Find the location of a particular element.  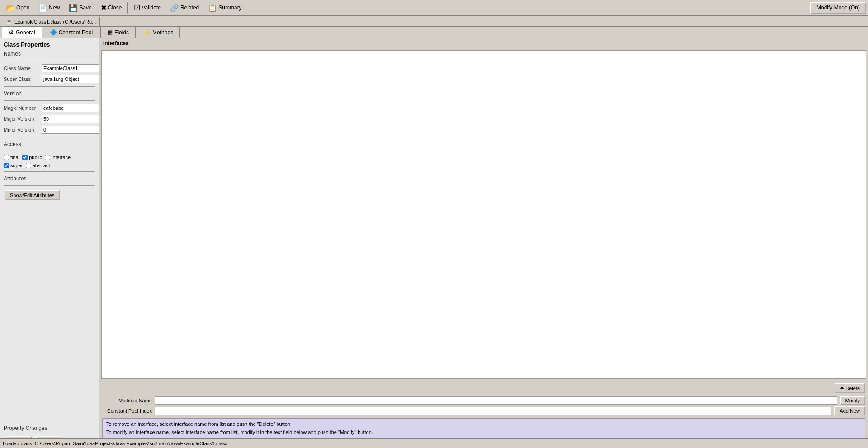

summary-button: 📋 Summary is located at coordinates (225, 8).